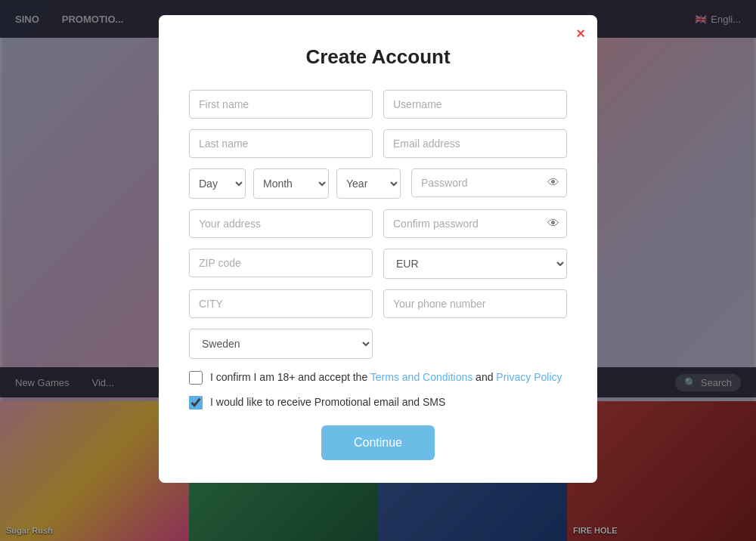 The height and width of the screenshot is (541, 756). I want to click on privacy-link: Privacy Policy, so click(529, 377).